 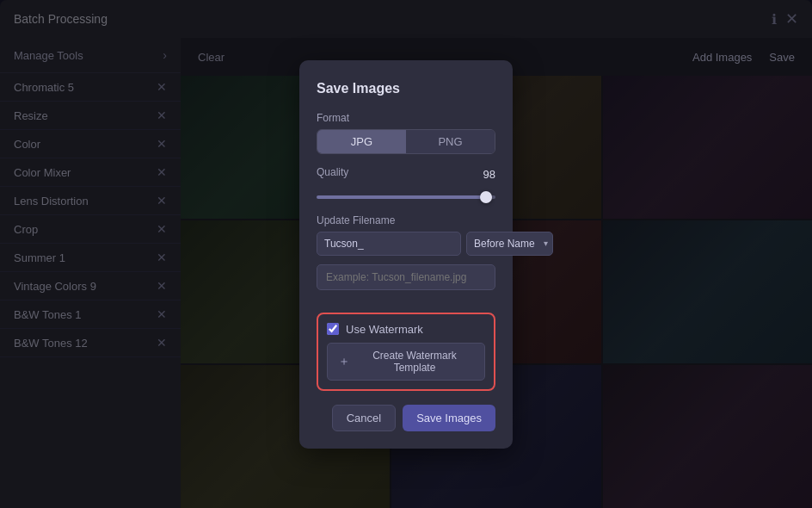 What do you see at coordinates (406, 362) in the screenshot?
I see `create-watermark-button: ＋ Create Watermark Template` at bounding box center [406, 362].